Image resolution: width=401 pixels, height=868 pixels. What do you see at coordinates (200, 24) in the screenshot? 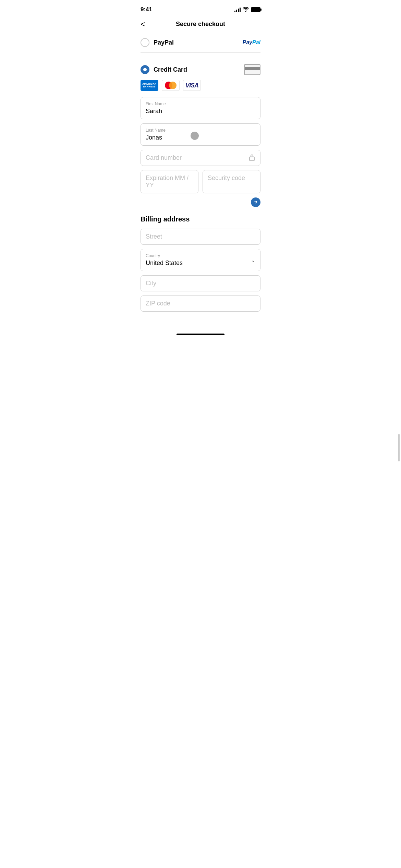
I see `page-title: Secure checkout` at bounding box center [200, 24].